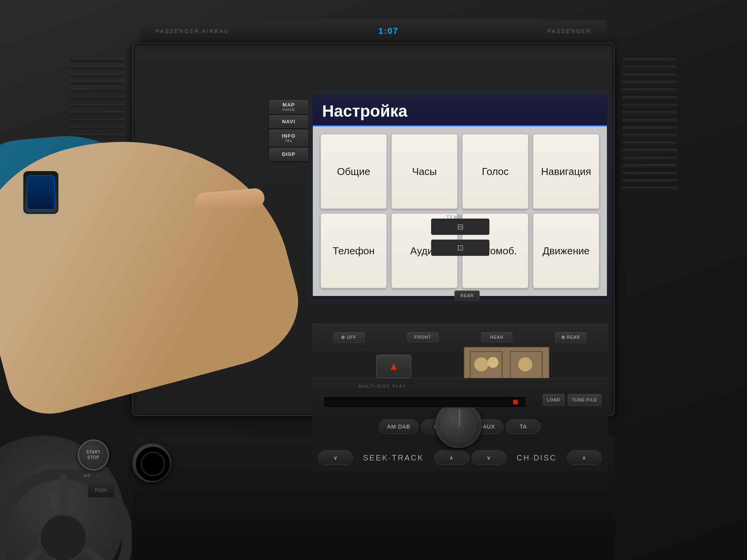  What do you see at coordinates (354, 172) in the screenshot?
I see `menu-item-general: Общие` at bounding box center [354, 172].